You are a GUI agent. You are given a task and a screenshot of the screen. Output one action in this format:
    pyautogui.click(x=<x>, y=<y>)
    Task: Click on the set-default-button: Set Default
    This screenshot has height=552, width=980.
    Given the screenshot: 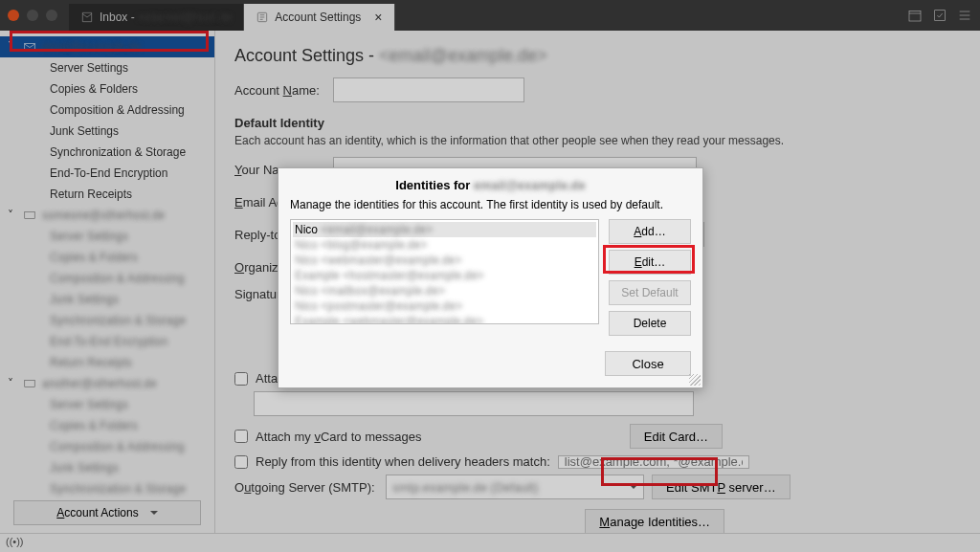 What is the action you would take?
    pyautogui.click(x=650, y=293)
    